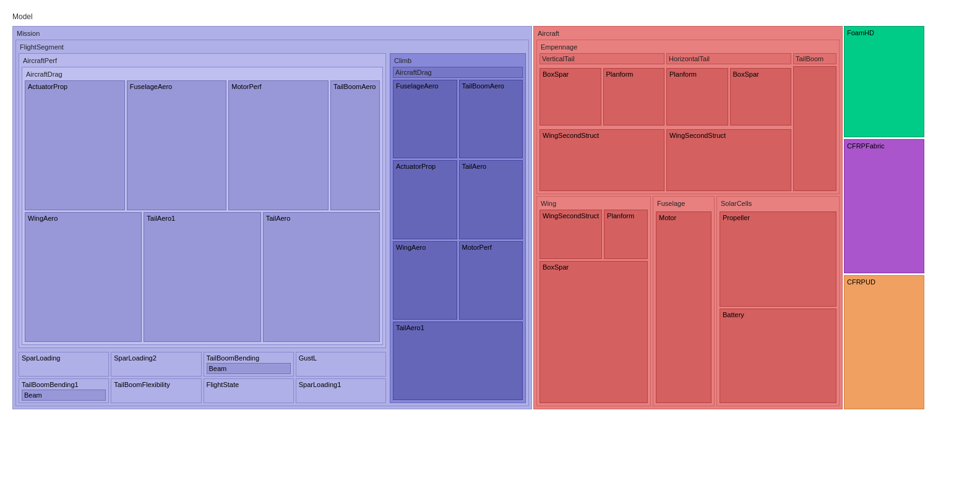 This screenshot has height=486, width=980. Describe the element at coordinates (861, 282) in the screenshot. I see `cfrpud-label: CFRPUD` at that location.